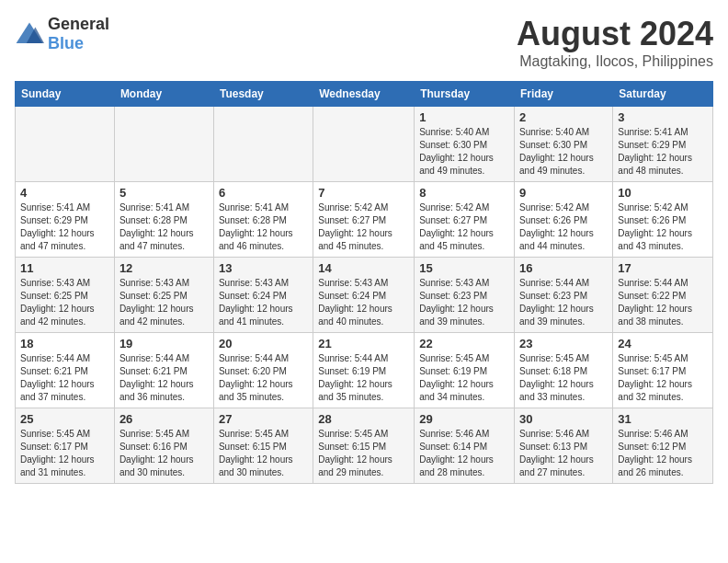  Describe the element at coordinates (364, 344) in the screenshot. I see `day-number: 21` at that location.